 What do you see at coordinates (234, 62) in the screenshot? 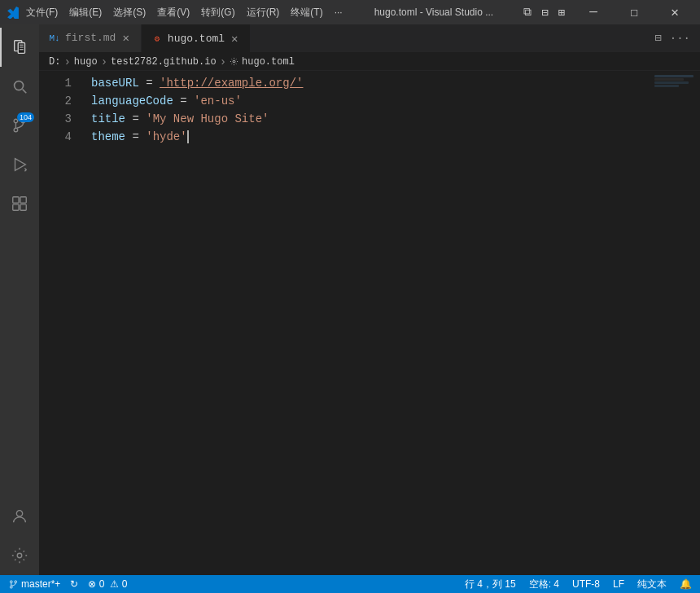
I see `gear-icon` at bounding box center [234, 62].